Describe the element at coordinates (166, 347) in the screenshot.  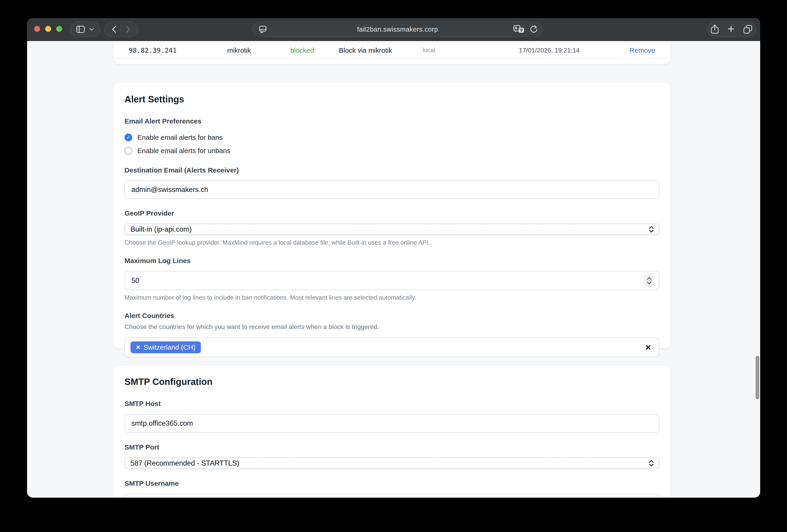
I see `country-tag-switzerland: × Switzerland (CH)` at that location.